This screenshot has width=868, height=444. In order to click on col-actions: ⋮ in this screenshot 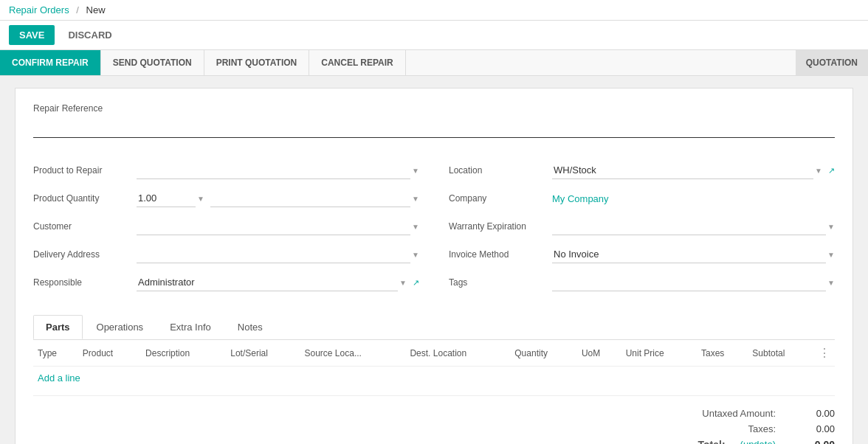, I will do `click(824, 353)`.